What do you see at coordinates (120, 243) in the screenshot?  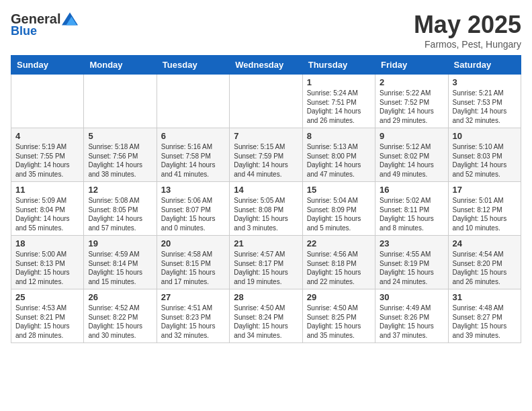 I see `day-number: 19` at bounding box center [120, 243].